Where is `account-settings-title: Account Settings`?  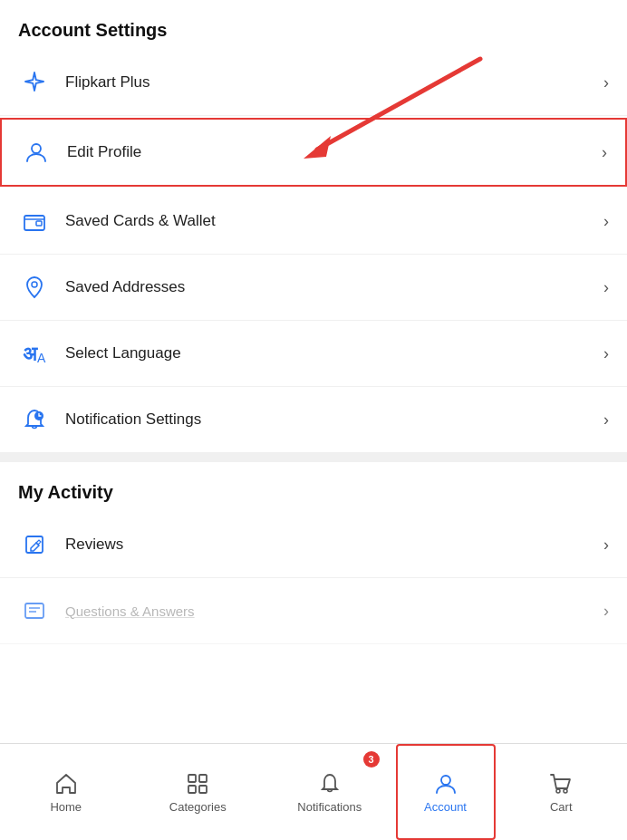
account-settings-title: Account Settings is located at coordinates (314, 25).